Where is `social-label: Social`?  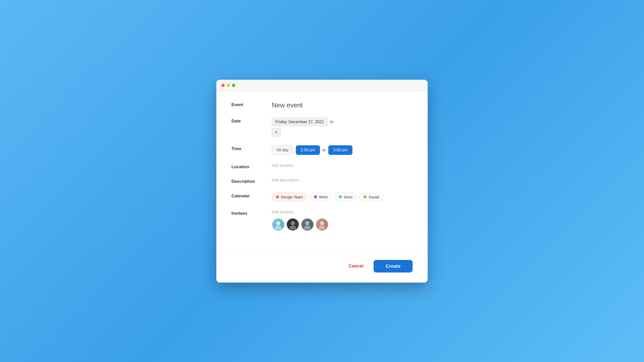
social-label: Social is located at coordinates (374, 197).